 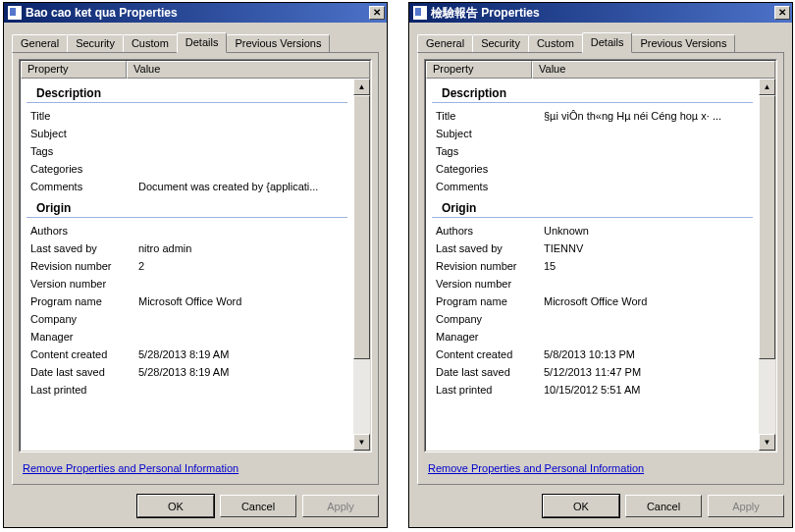 I want to click on prop-label: Revision number, so click(x=84, y=266).